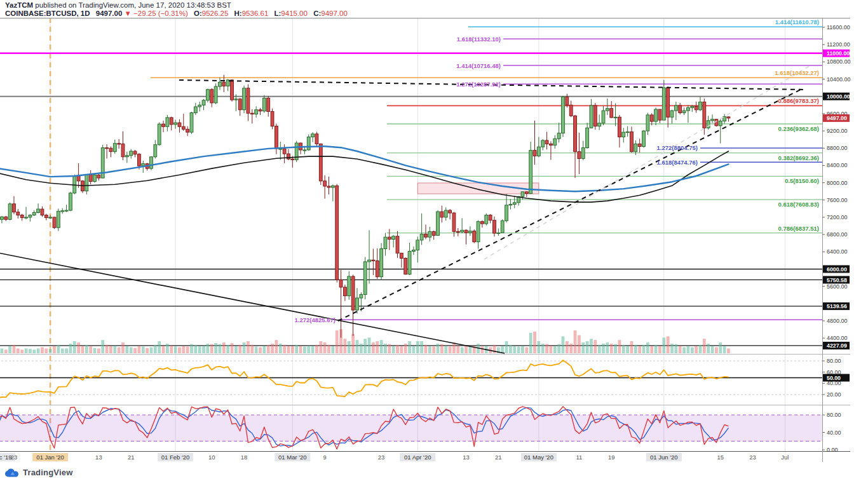 This screenshot has width=868, height=481. I want to click on symbol-line: COINBASE:BTCUSD, 1D 9497.00 ▼ −29.25 (−0…, so click(177, 13).